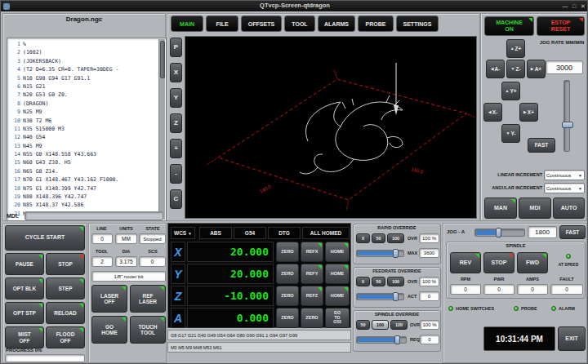  What do you see at coordinates (500, 233) in the screenshot?
I see `jog-a-slider` at bounding box center [500, 233].